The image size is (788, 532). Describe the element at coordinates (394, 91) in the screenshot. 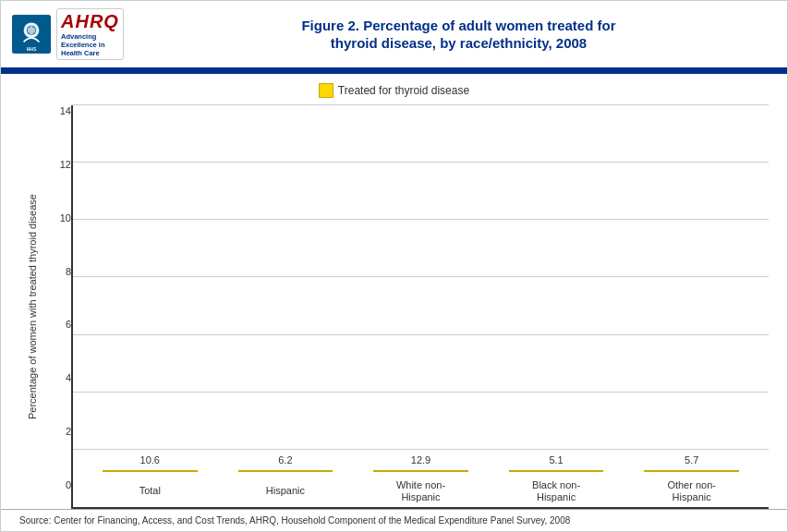

I see `legend-item: Treated for thyroid disease` at that location.